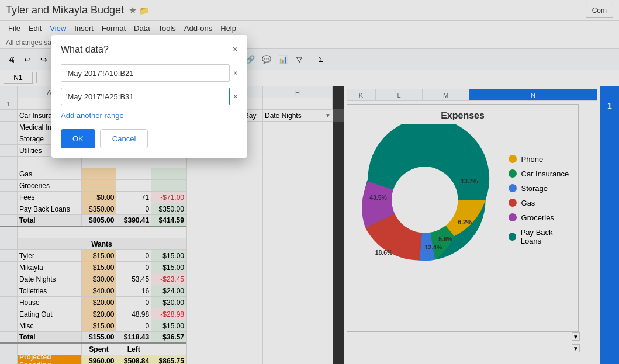 Image resolution: width=619 pixels, height=364 pixels. Describe the element at coordinates (78, 139) in the screenshot. I see `ok-button: OK` at that location.